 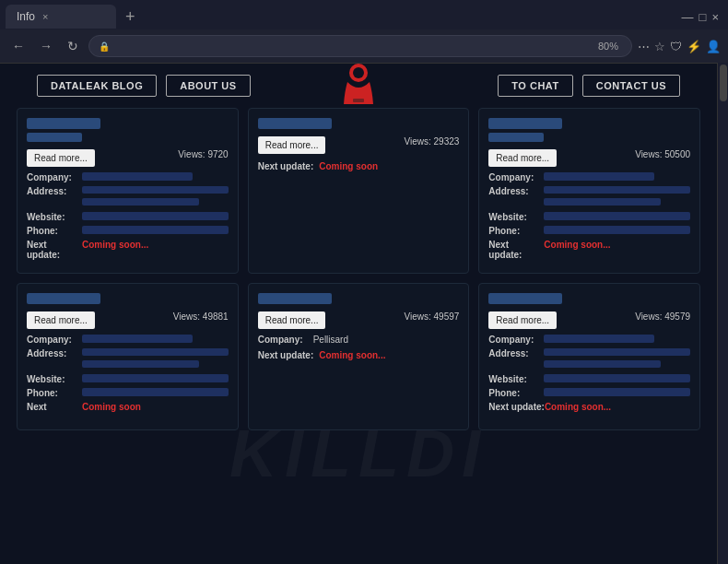 I want to click on window-close-button: ×, so click(x=715, y=17).